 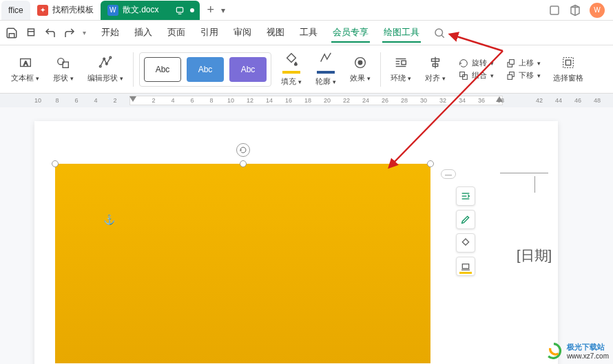 What do you see at coordinates (443, 100) in the screenshot?
I see `ruler-tick: 32` at bounding box center [443, 100].